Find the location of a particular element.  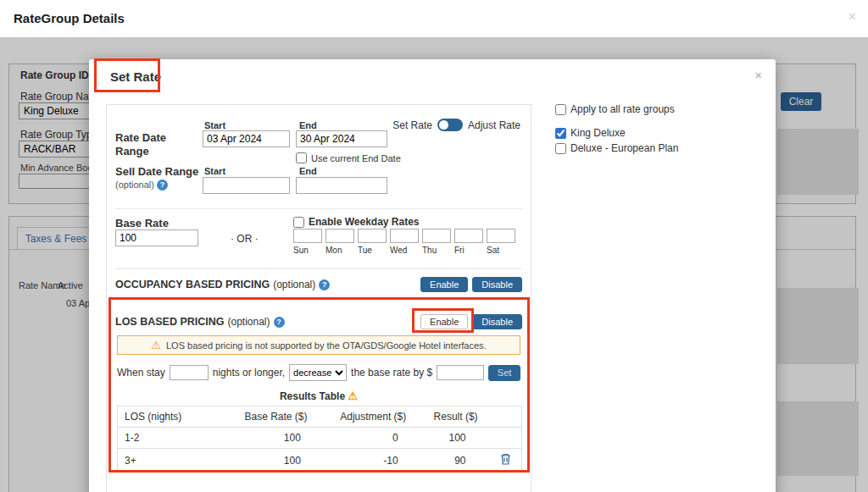

los-amount-input is located at coordinates (460, 373).